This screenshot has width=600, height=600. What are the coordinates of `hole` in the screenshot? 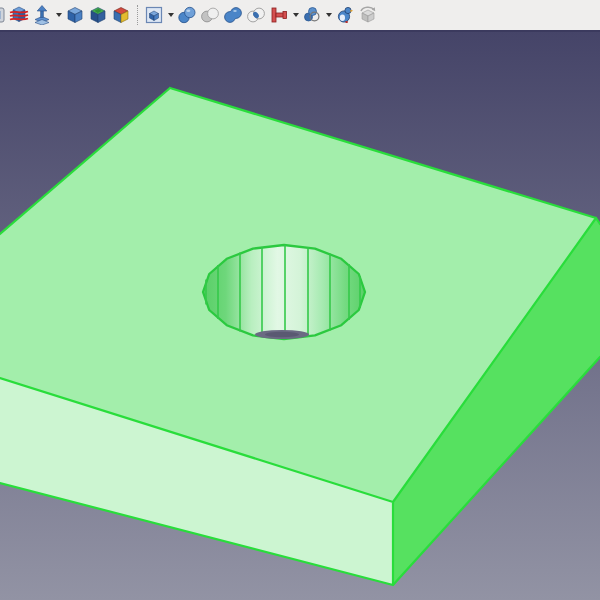 It's located at (284, 292).